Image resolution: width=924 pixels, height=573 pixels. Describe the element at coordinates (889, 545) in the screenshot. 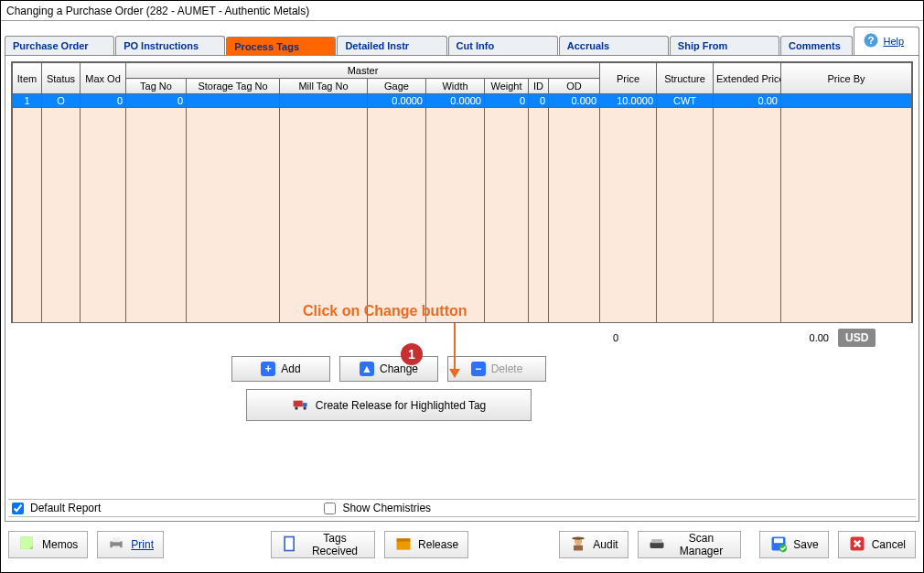

I see `cancel-label: Cancel` at that location.